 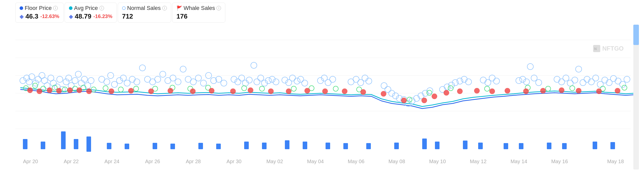 What do you see at coordinates (144, 13) in the screenshot?
I see `legend-normal-sales: Normal Sales i 712` at bounding box center [144, 13].